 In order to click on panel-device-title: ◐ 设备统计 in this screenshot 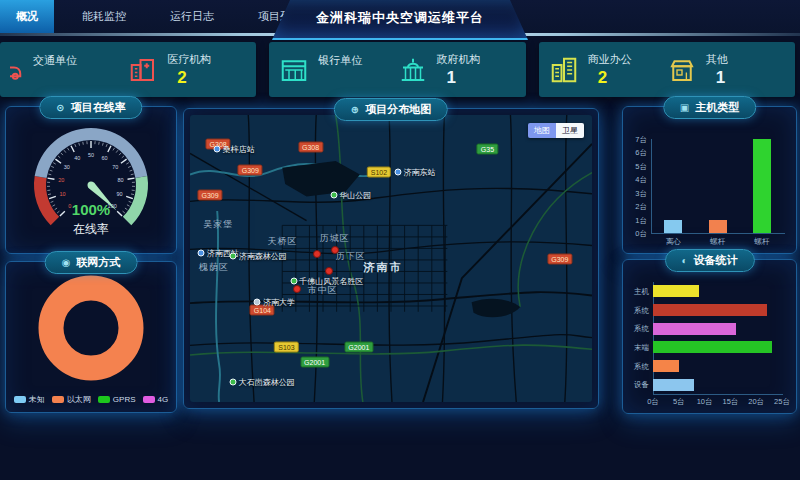, I will do `click(709, 260)`.